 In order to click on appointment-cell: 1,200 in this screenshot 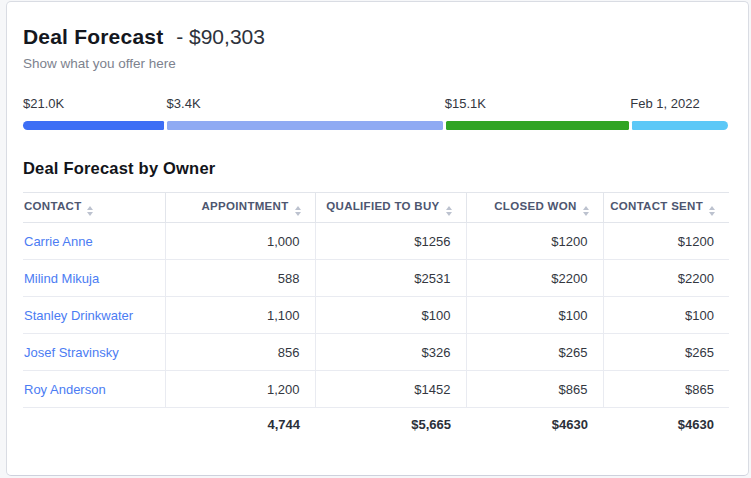, I will do `click(240, 390)`.